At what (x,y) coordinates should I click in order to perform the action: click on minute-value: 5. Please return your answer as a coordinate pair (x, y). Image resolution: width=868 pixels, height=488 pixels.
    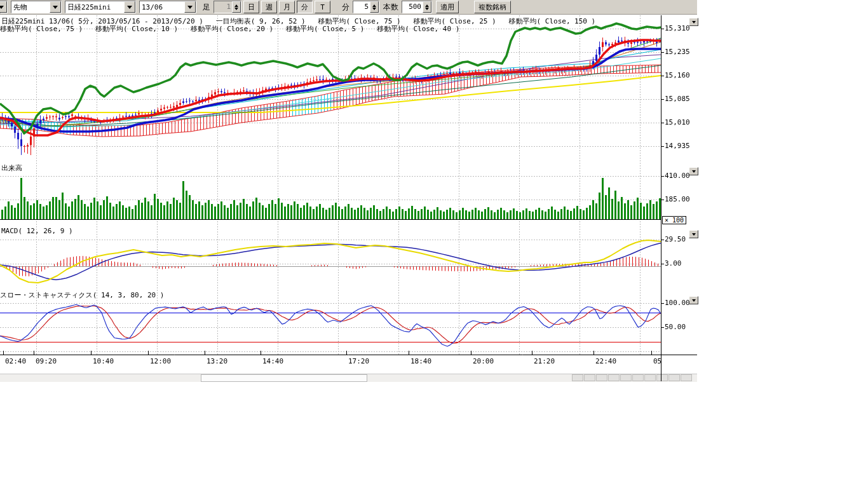
    Looking at the image, I should click on (362, 7).